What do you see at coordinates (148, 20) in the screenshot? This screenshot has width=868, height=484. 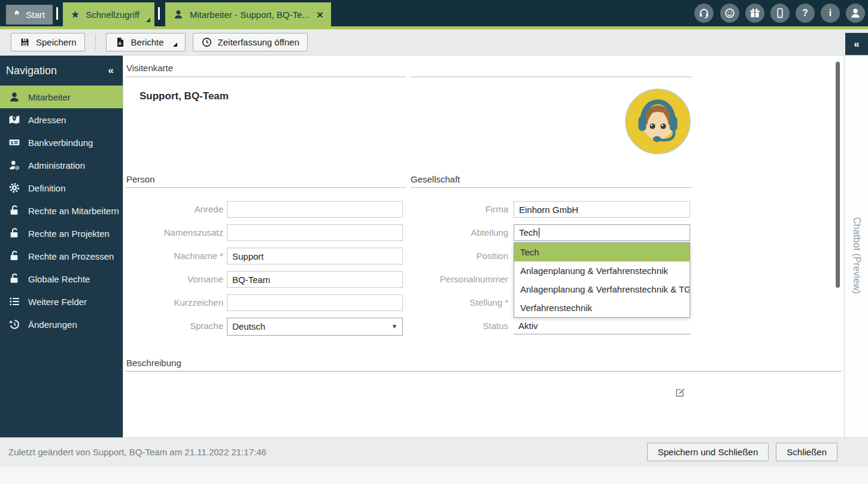 I see `tab-dropdown-triangle-icon` at bounding box center [148, 20].